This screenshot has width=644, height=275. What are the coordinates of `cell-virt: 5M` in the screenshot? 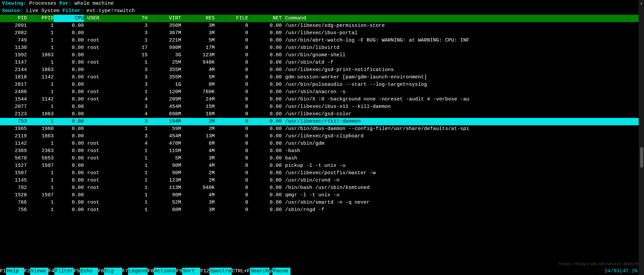 It's located at (164, 158).